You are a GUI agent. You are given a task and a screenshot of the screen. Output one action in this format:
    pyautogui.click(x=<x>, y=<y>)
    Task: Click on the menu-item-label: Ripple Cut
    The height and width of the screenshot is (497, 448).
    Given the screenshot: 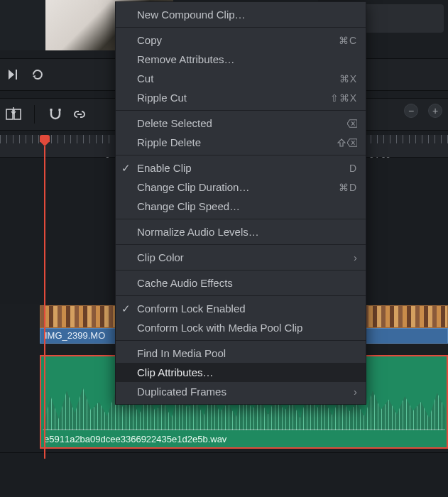 What is the action you would take?
    pyautogui.click(x=162, y=98)
    